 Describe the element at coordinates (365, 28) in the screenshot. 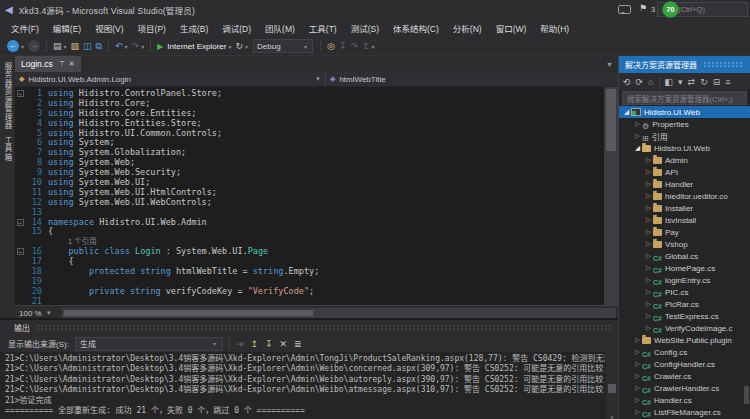

I see `menu-item: 测试(S)` at that location.